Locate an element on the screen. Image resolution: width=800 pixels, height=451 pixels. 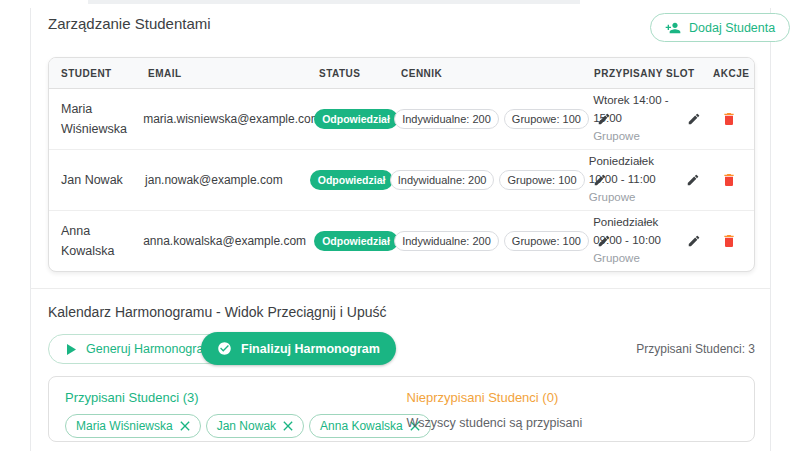
play-icon is located at coordinates (71, 350).